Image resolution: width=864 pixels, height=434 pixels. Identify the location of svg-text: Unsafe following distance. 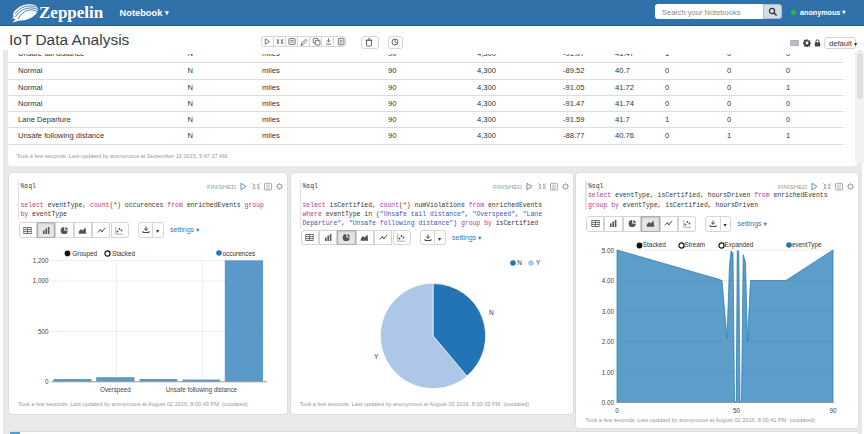
(201, 390).